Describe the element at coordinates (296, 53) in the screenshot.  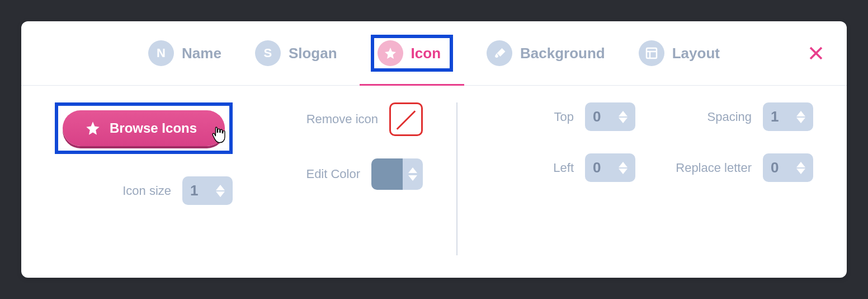
I see `tab-slogan: S Slogan` at that location.